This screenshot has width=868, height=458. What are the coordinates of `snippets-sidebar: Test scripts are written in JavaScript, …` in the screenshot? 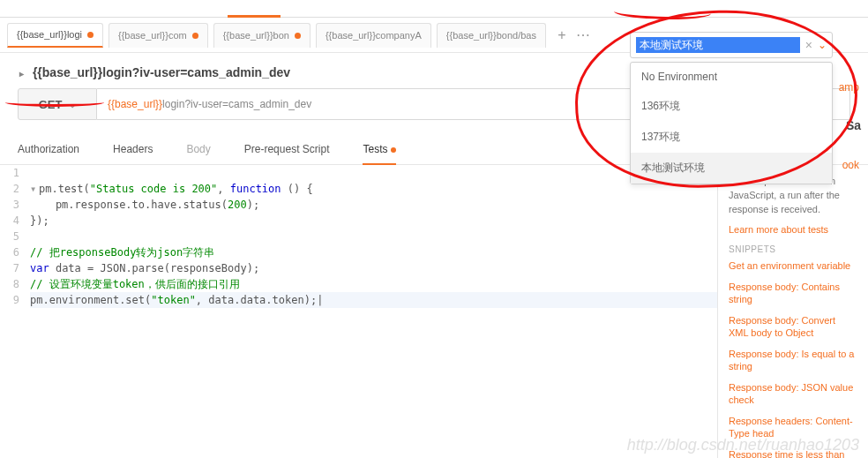 It's located at (793, 312).